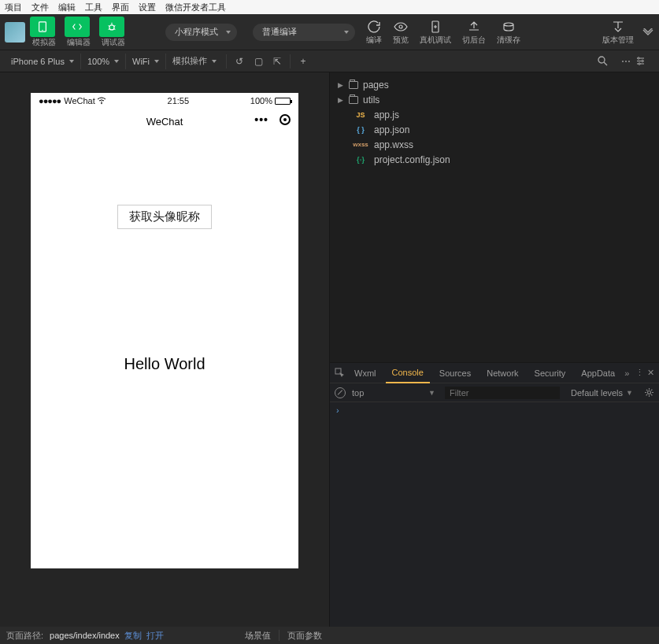 The image size is (659, 644). Describe the element at coordinates (305, 636) in the screenshot. I see `page-params-label: 页面参数` at that location.